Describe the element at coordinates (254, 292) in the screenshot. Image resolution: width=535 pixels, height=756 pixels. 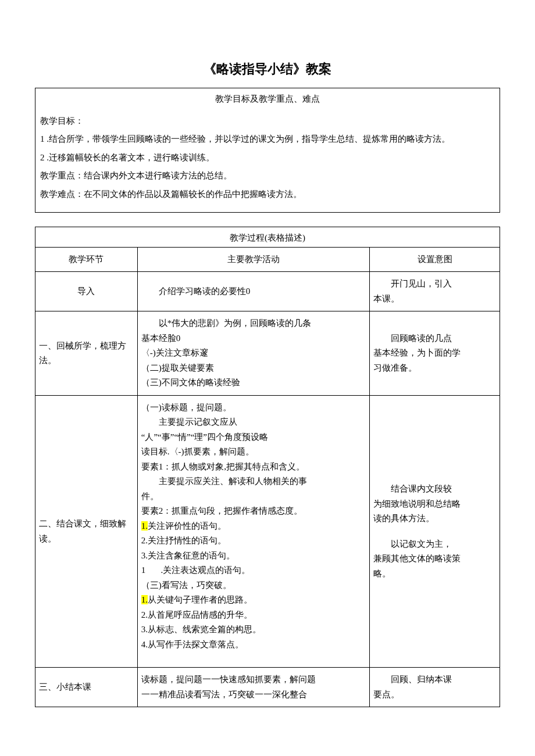
I see `cell-activity: 介绍学习略读的必要性0` at that location.